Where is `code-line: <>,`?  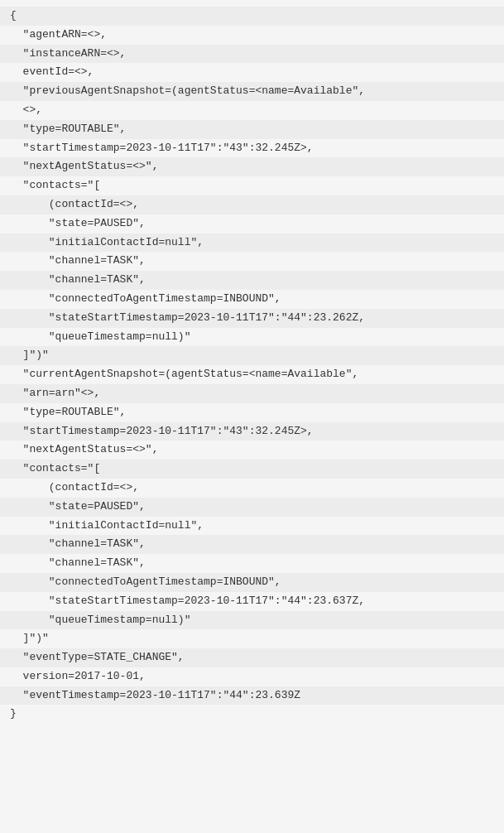
code-line: <>, is located at coordinates (252, 111).